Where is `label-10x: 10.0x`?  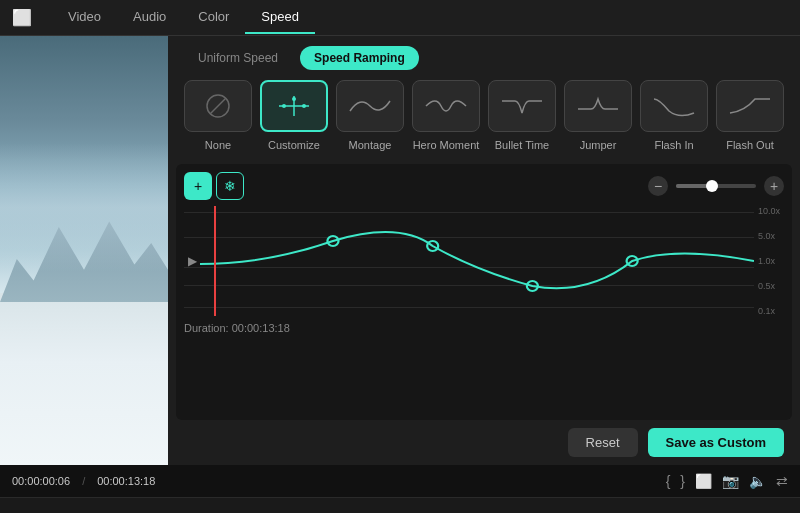
label-10x: 10.0x is located at coordinates (769, 211).